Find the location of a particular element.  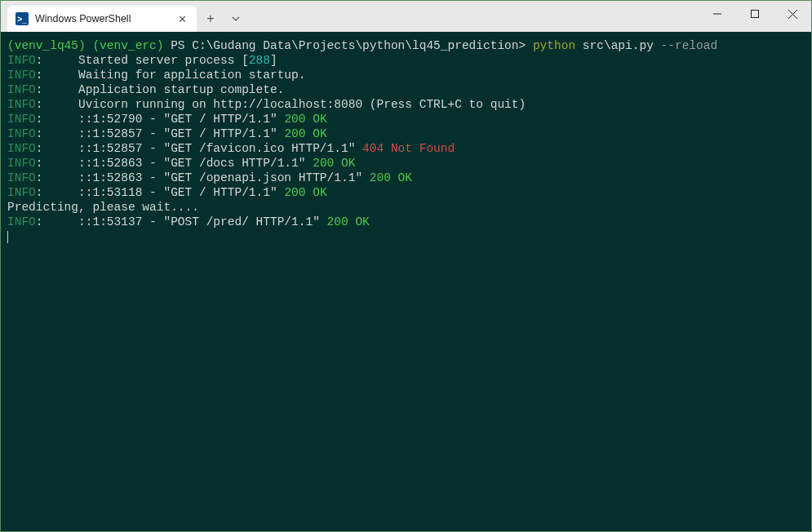

window-controls is located at coordinates (755, 14).